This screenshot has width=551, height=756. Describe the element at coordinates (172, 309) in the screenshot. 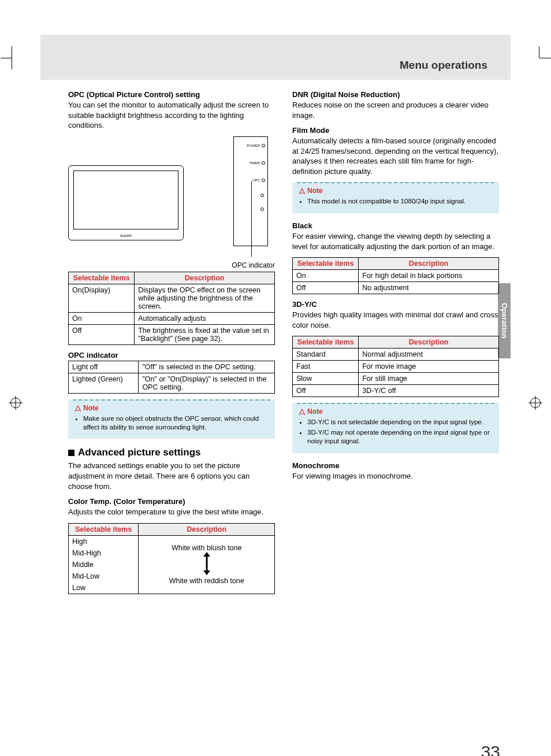

I see `opc-table: Selectable itemsDescription On(Display)D…` at that location.